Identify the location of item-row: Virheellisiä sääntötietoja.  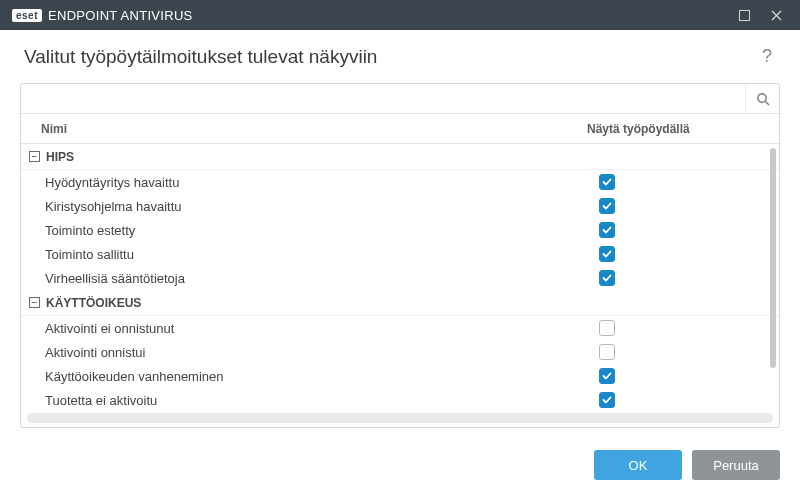
(400, 278).